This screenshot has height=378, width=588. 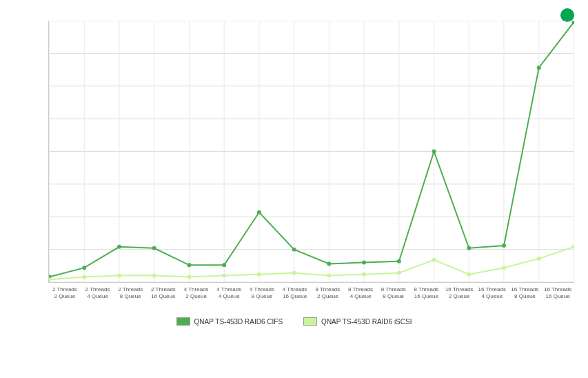 What do you see at coordinates (459, 292) in the screenshot?
I see `x-label: 16 Threads2 Queue` at bounding box center [459, 292].